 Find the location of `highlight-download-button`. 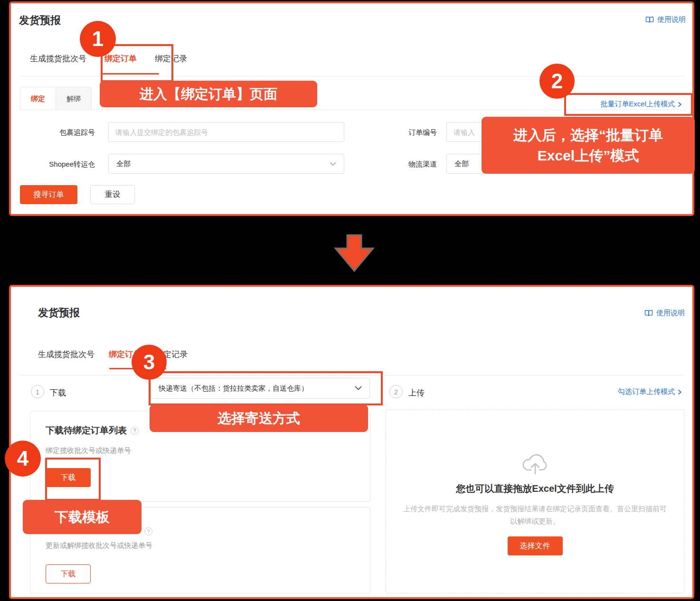

highlight-download-button is located at coordinates (73, 479).